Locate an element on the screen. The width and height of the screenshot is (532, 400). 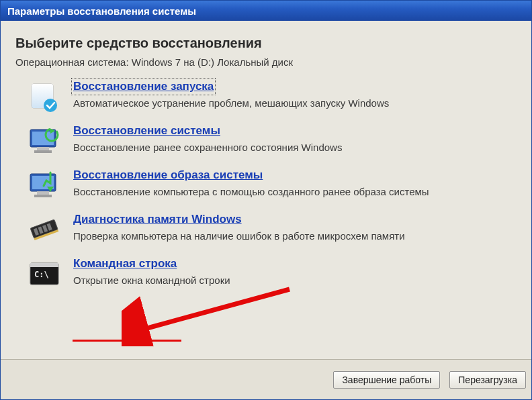
annotation-underline is located at coordinates (127, 341).